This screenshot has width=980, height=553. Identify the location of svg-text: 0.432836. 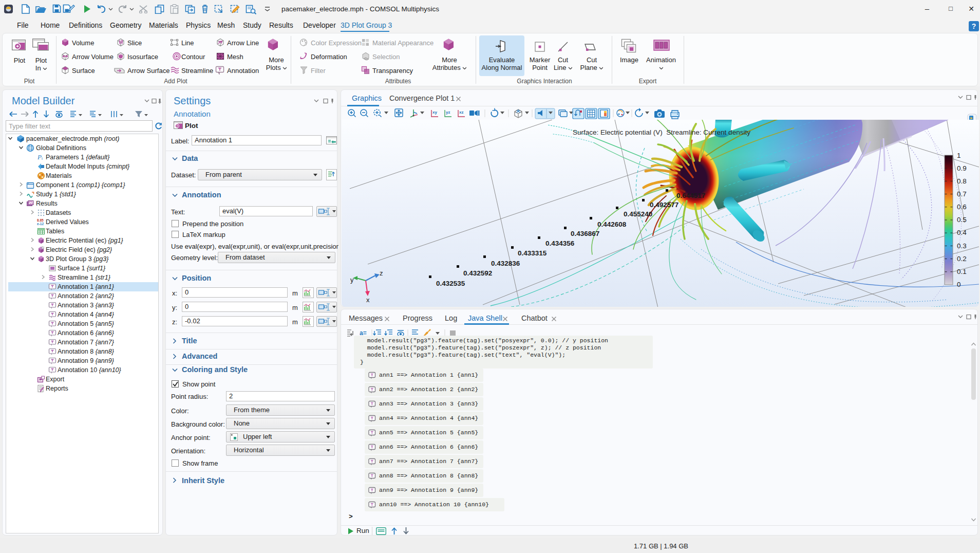
(505, 263).